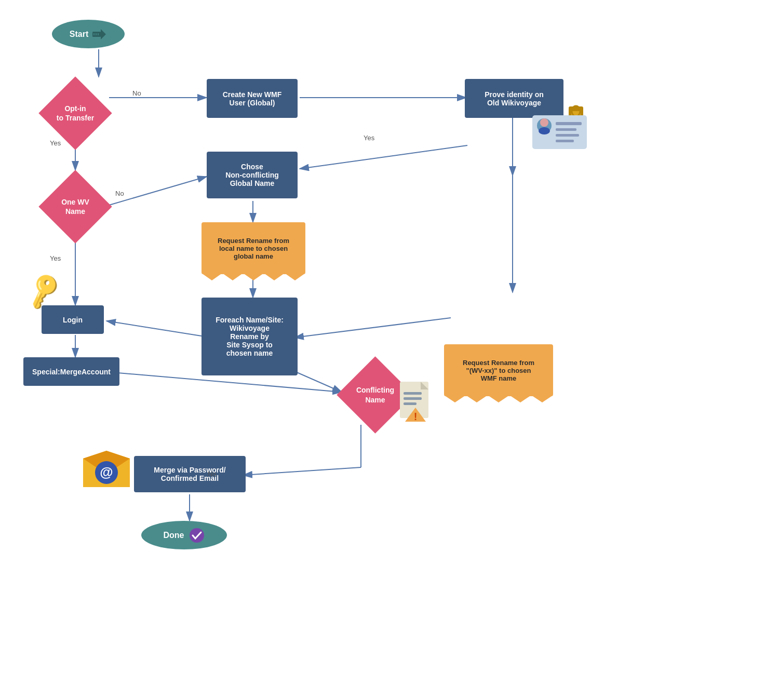 The image size is (779, 700). Describe the element at coordinates (415, 403) in the screenshot. I see `doc-warning-icon: !` at that location.